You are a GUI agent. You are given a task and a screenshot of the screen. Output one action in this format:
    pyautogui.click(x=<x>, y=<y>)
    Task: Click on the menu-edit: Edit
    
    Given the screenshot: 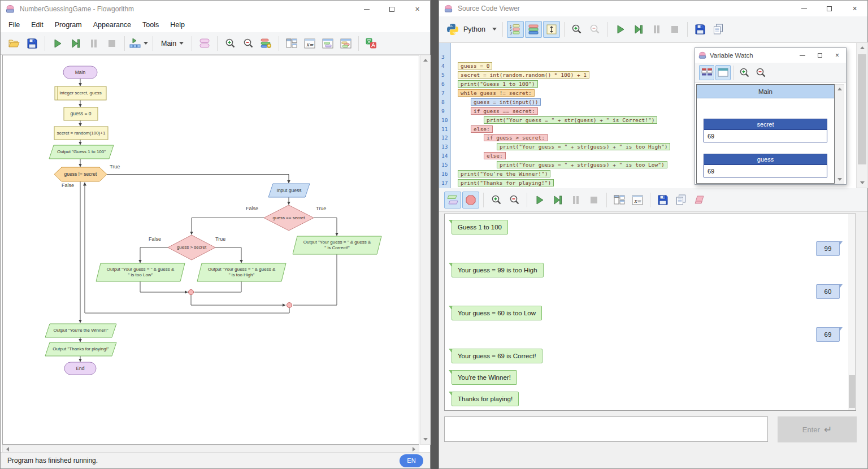 What is the action you would take?
    pyautogui.click(x=37, y=25)
    